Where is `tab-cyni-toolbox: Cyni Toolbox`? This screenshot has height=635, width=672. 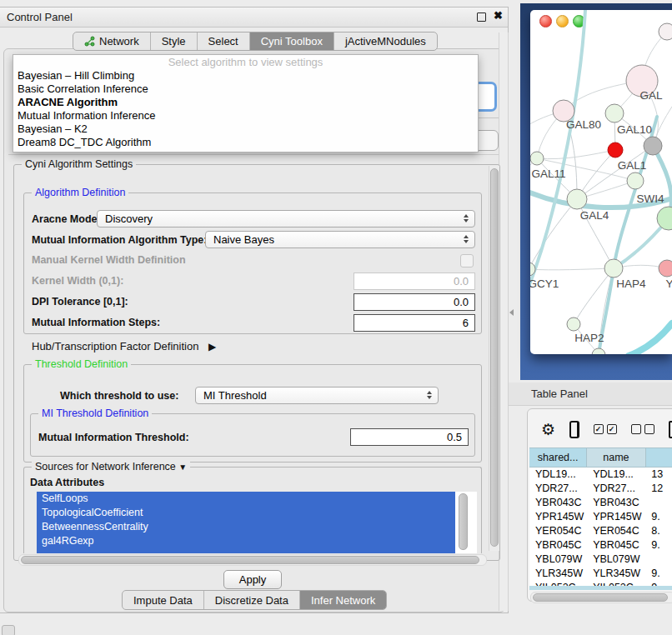 tab-cyni-toolbox: Cyni Toolbox is located at coordinates (292, 42).